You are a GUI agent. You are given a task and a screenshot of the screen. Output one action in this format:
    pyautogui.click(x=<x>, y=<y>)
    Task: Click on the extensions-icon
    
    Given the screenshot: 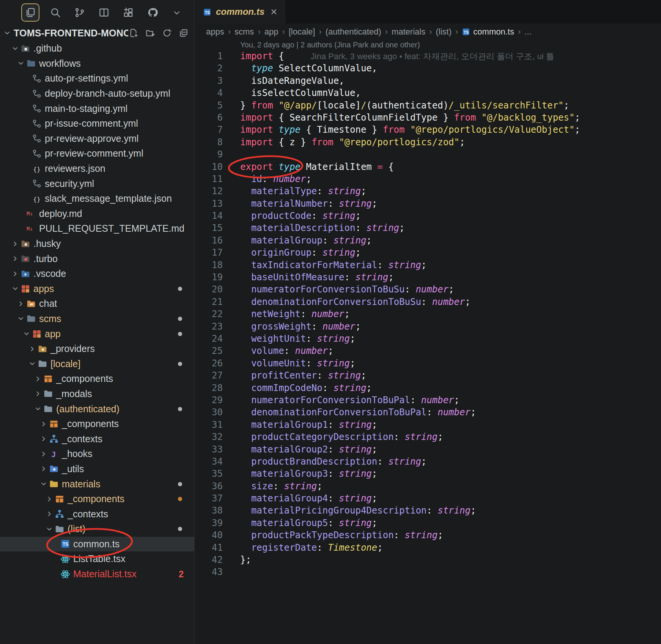 What is the action you would take?
    pyautogui.click(x=128, y=13)
    